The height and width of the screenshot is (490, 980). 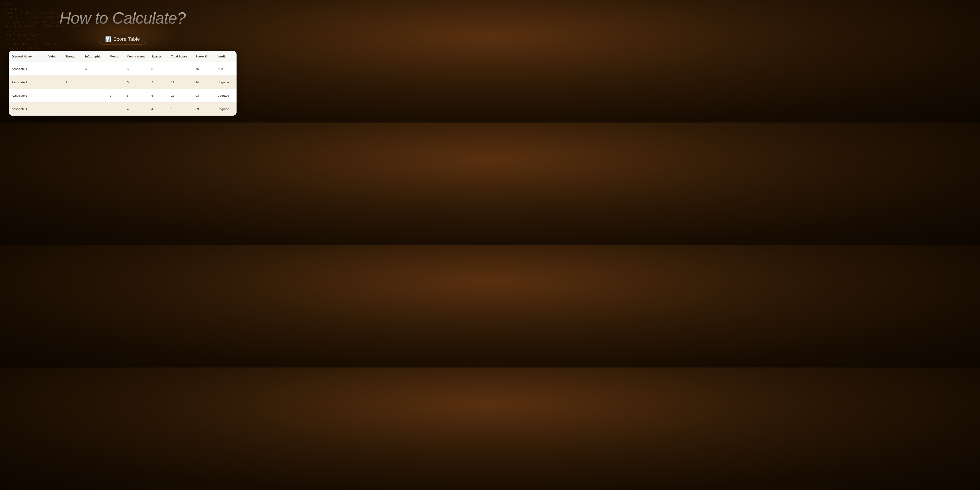 I want to click on cell-spaces: 4, so click(x=158, y=109).